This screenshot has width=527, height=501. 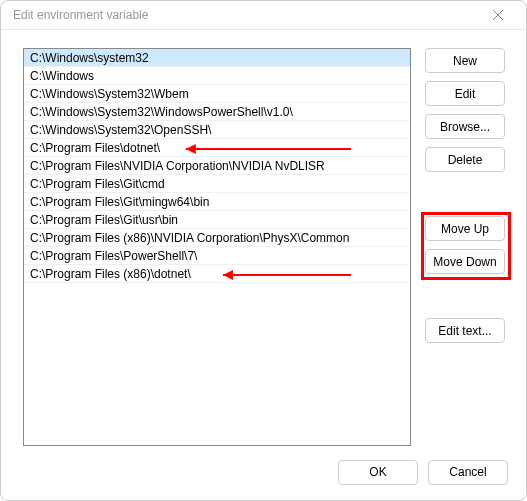 What do you see at coordinates (465, 94) in the screenshot?
I see `edit-button: Edit` at bounding box center [465, 94].